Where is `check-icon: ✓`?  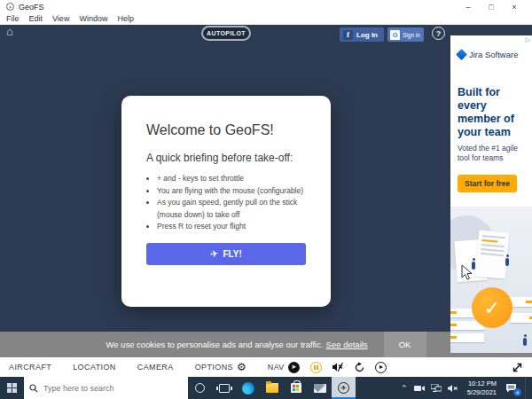 check-icon: ✓ is located at coordinates (492, 309).